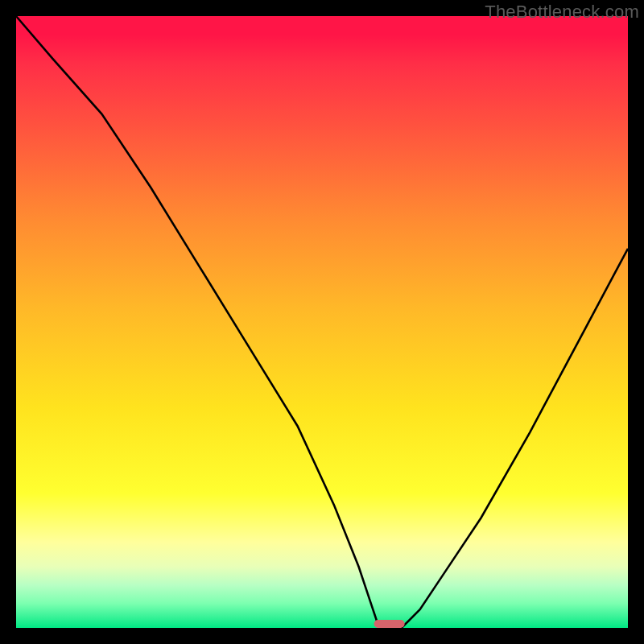  Describe the element at coordinates (390, 624) in the screenshot. I see `ideal-zone-marker` at that location.